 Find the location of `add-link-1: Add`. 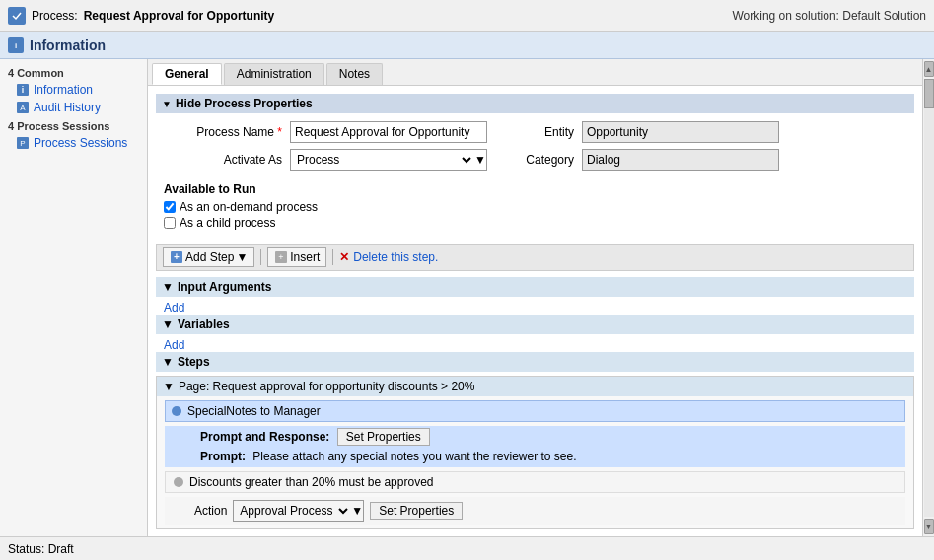

add-link-1: Add is located at coordinates (535, 308).